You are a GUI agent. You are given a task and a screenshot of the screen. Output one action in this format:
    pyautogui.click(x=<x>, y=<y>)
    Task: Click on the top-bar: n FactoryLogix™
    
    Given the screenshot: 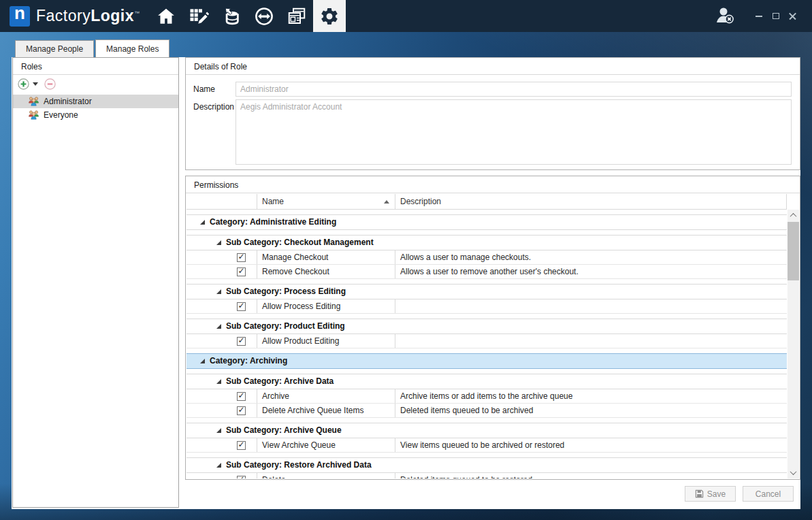 What is the action you would take?
    pyautogui.click(x=406, y=16)
    